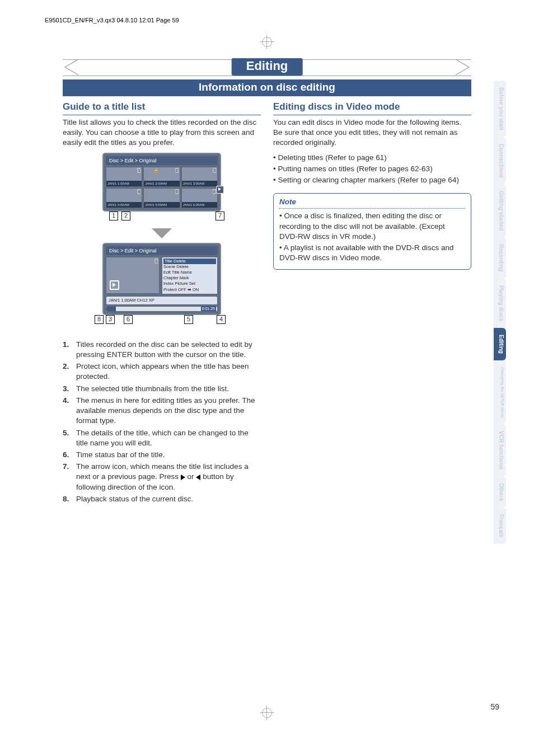 This screenshot has height=756, width=534. Describe the element at coordinates (162, 133) in the screenshot. I see `left-intro: Title list allows you to check the title…` at that location.